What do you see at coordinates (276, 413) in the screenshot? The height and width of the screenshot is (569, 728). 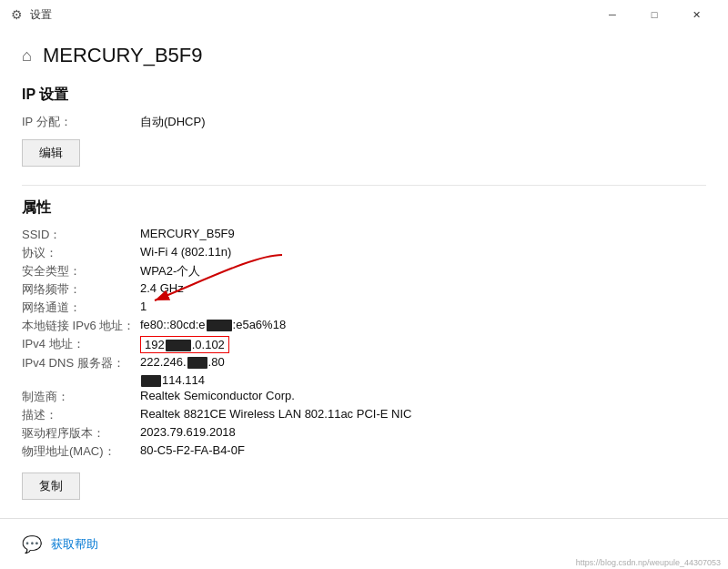 I see `description-value: Realtek 8821CE Wireless LAN 802.11ac PCI…` at bounding box center [276, 413].